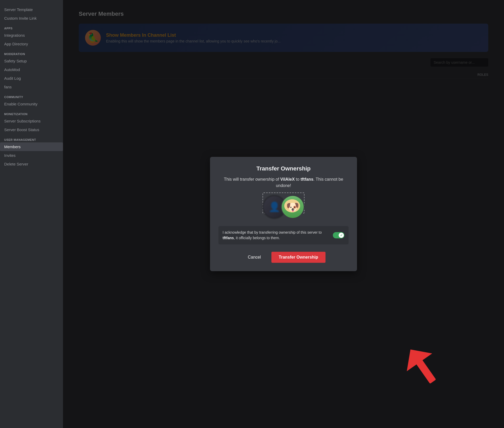  I want to click on server-name: VilAleX, so click(288, 179).